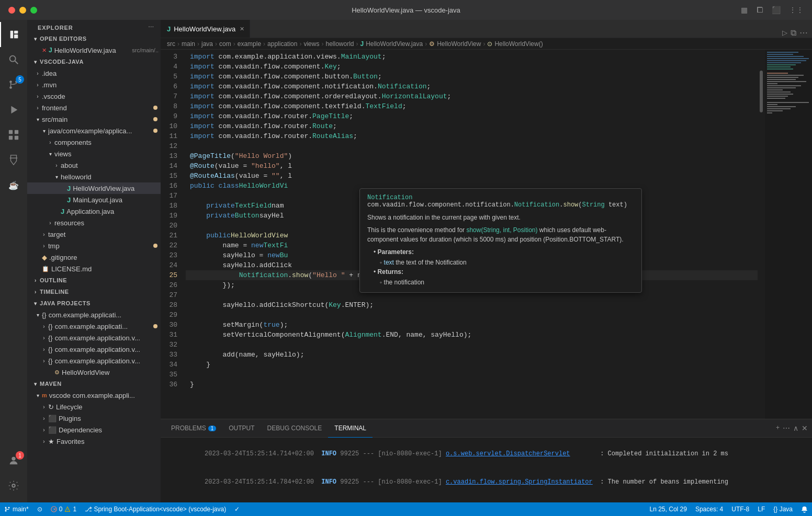 The image size is (812, 516). What do you see at coordinates (94, 303) in the screenshot?
I see `section-java-projects: ▾ JAVA PROJECTS` at bounding box center [94, 303].